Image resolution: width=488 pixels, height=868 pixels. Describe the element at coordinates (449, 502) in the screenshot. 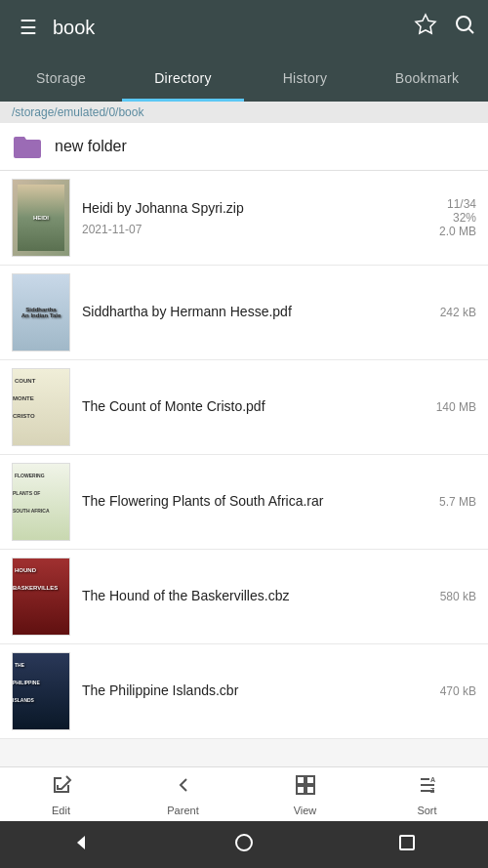

I see `file-meta: 5.7 MB` at that location.